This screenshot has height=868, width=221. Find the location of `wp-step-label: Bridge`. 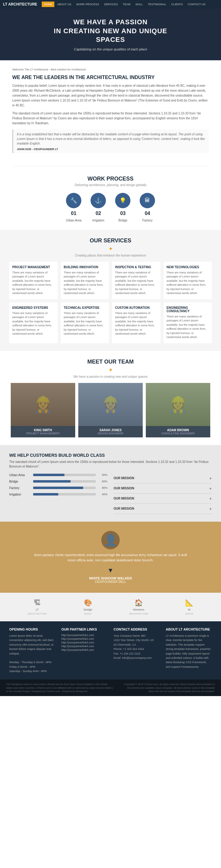

wp-step-label: Bridge is located at coordinates (123, 220).